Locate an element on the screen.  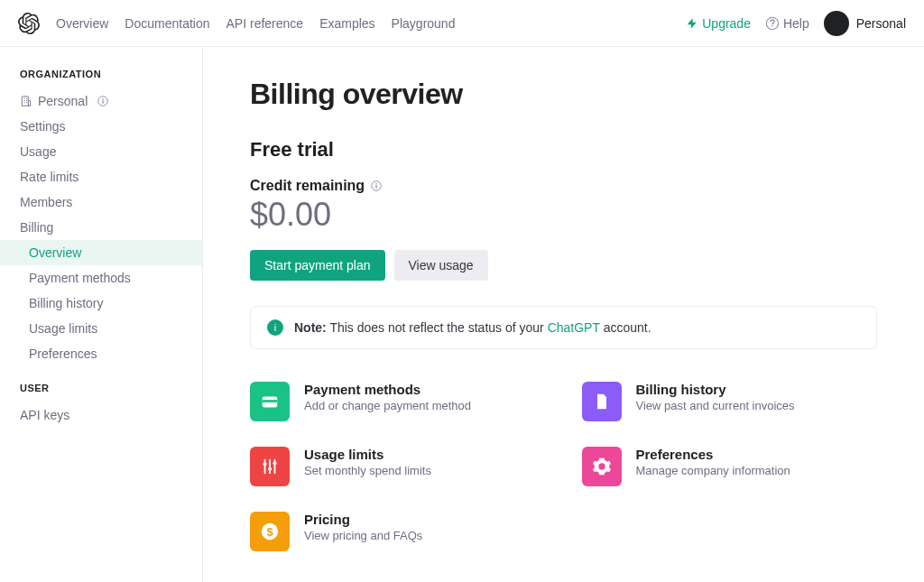
nav-api-reference: API reference is located at coordinates (265, 23).